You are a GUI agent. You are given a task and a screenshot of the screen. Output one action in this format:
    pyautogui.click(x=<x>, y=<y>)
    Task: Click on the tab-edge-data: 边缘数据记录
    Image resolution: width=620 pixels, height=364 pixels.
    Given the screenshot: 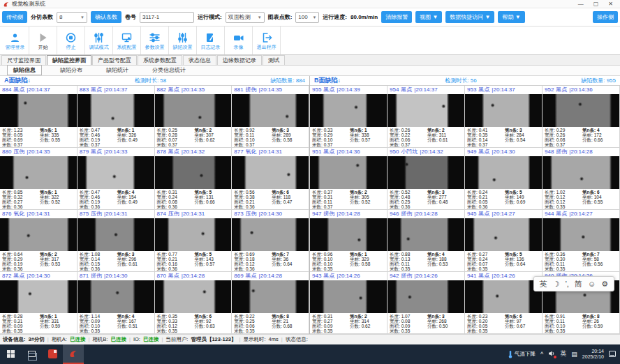 What is the action you would take?
    pyautogui.click(x=239, y=60)
    